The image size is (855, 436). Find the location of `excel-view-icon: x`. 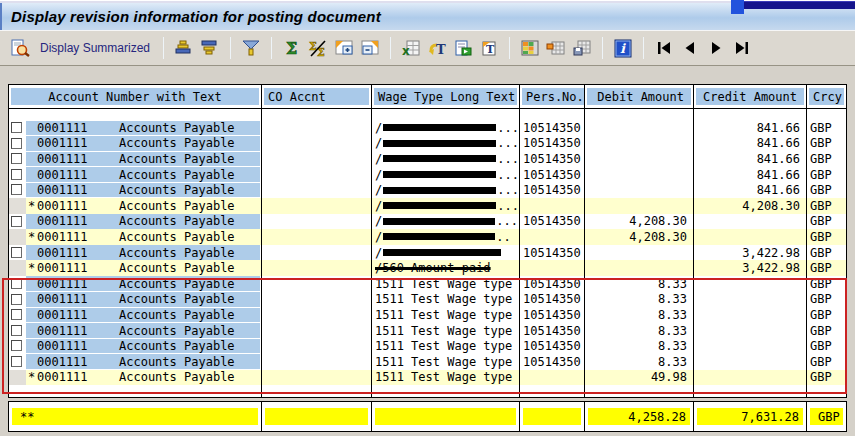

excel-view-icon: x is located at coordinates (411, 48).